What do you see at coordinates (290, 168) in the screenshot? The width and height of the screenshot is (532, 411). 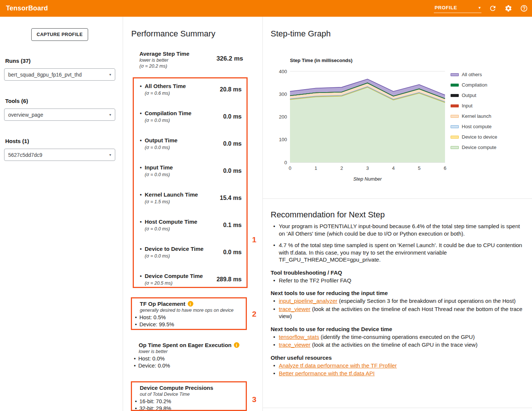 I see `x-tick-label: 0` at bounding box center [290, 168].